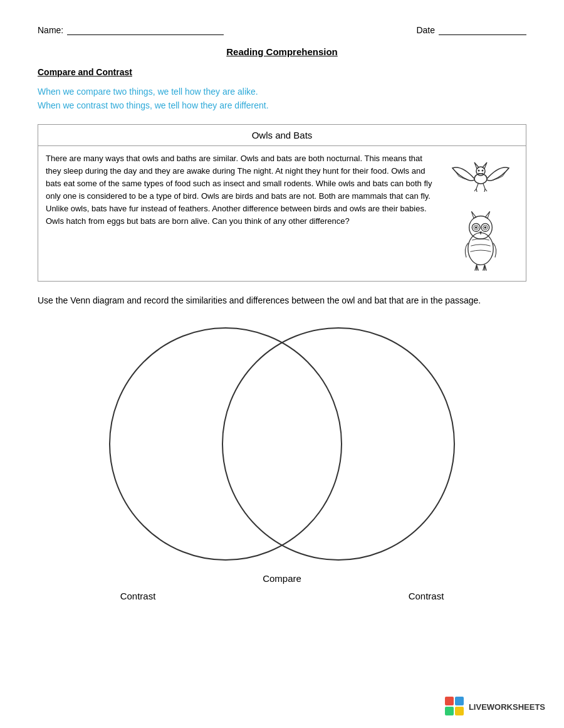 The image size is (564, 728). I want to click on logo-cell-green, so click(449, 711).